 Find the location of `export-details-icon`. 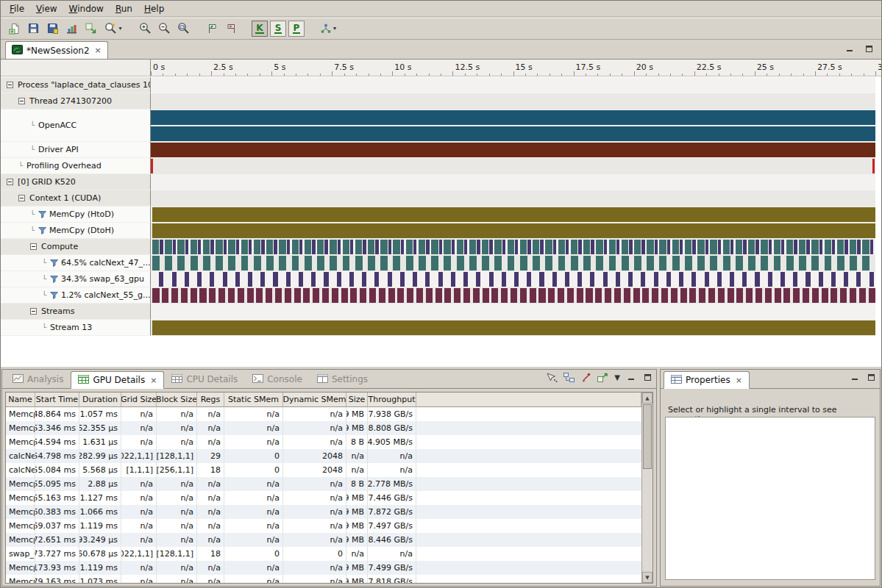

export-details-icon is located at coordinates (603, 378).